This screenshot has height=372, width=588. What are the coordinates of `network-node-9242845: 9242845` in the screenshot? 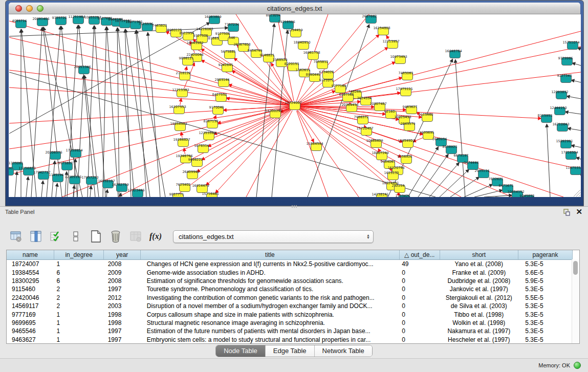 It's located at (226, 68).